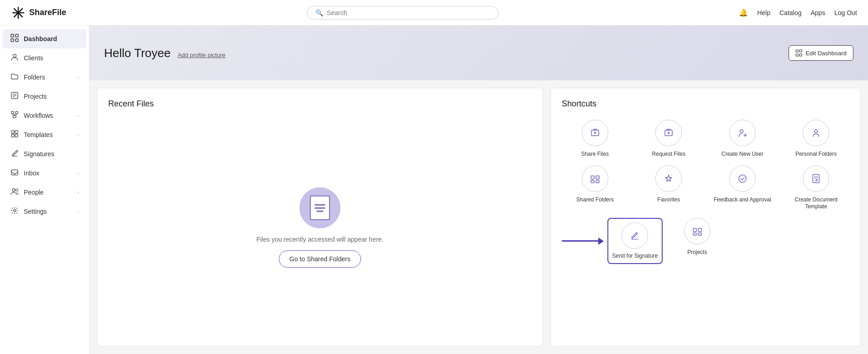  What do you see at coordinates (434, 13) in the screenshot?
I see `top-navigation: ShareFile 🔍 🔔 Help Catalog Apps Log Out` at bounding box center [434, 13].